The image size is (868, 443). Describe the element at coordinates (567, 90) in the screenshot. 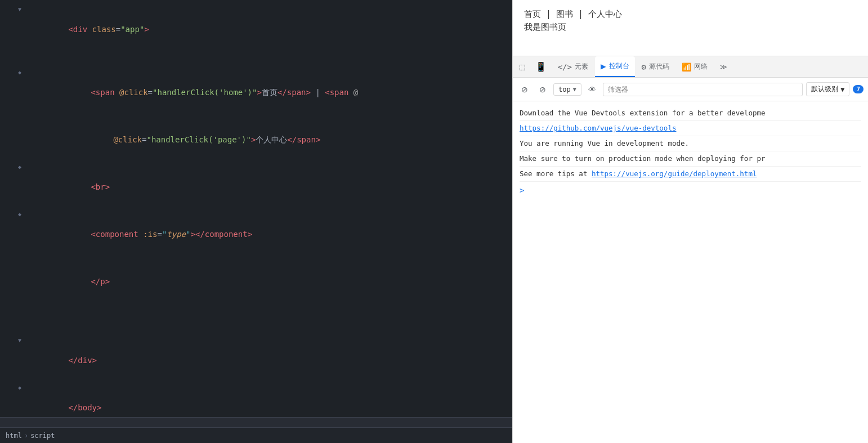

I see `context-selector: top ▼` at that location.